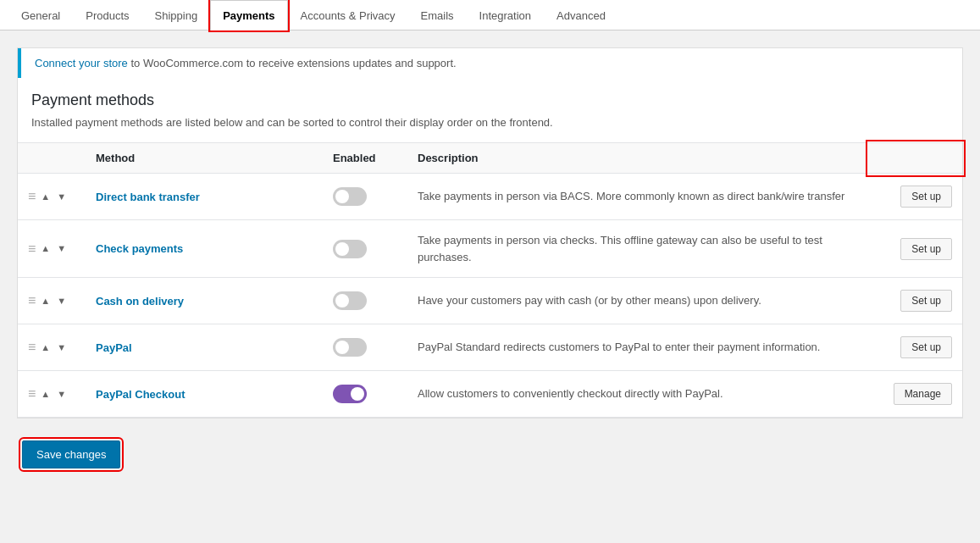 The height and width of the screenshot is (543, 980). I want to click on method-cell-5: PayPal Checkout, so click(204, 395).